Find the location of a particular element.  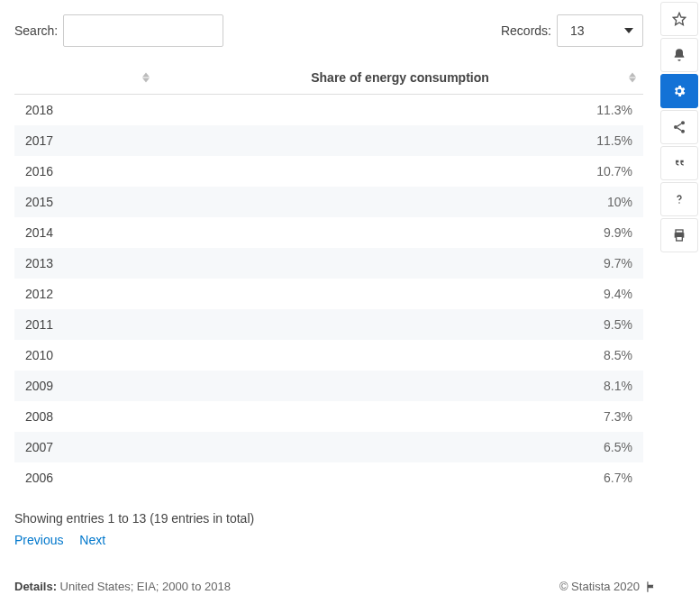

year-cell: 2008 is located at coordinates (86, 416).